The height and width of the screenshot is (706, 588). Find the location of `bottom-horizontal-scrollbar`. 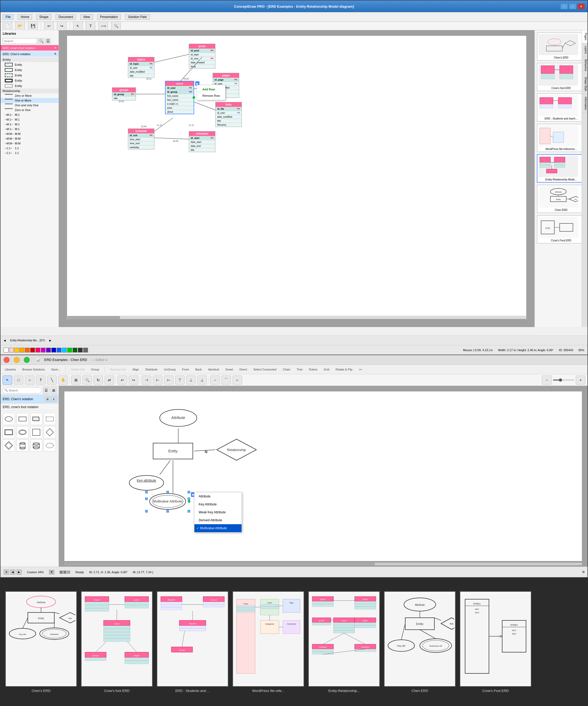

bottom-horizontal-scrollbar is located at coordinates (323, 564).